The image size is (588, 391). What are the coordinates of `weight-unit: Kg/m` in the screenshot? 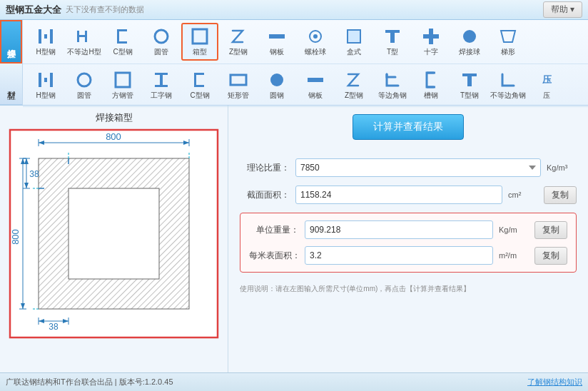 It's located at (514, 230).